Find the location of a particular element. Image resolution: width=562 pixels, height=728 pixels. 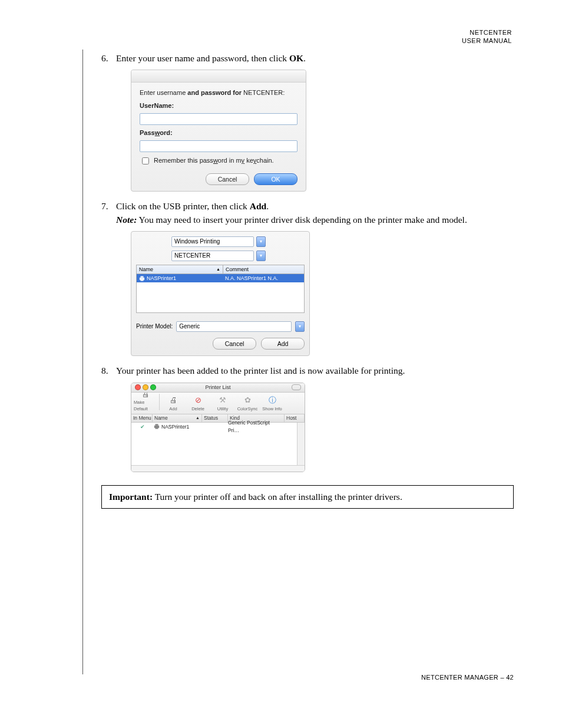

auth-prompt-a: Enter username is located at coordinates (164, 93).